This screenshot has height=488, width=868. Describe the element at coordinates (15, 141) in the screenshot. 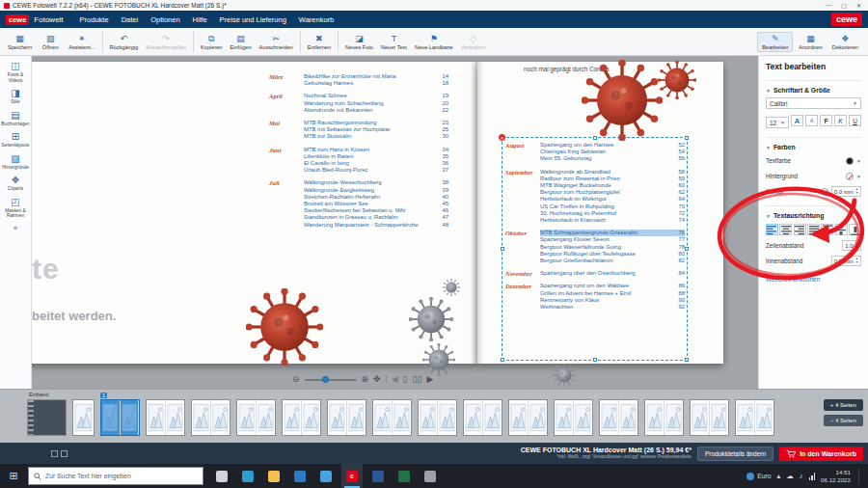

I see `sidebar-item-seitenlayouts: ⊞Seitenlayouts` at that location.